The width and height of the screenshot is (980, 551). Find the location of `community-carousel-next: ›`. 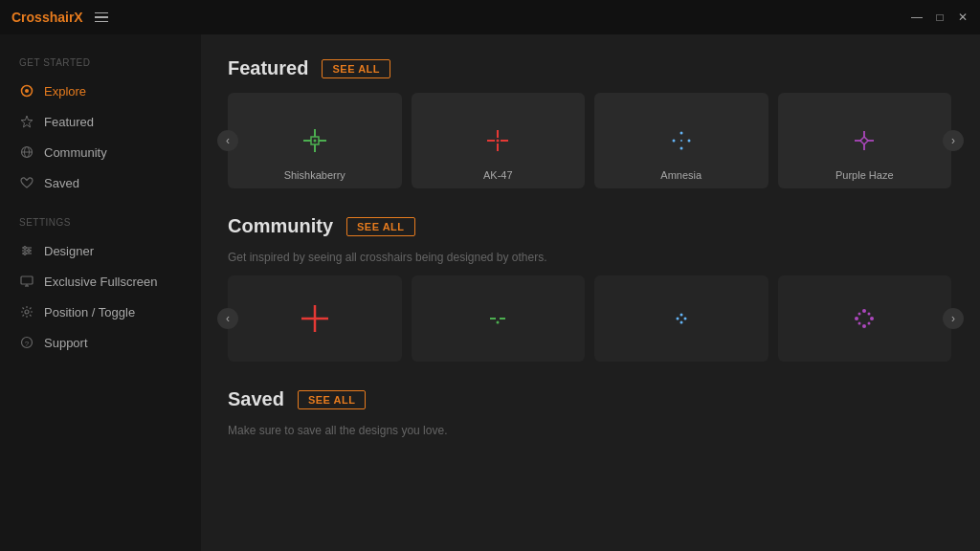

community-carousel-next: › is located at coordinates (953, 319).